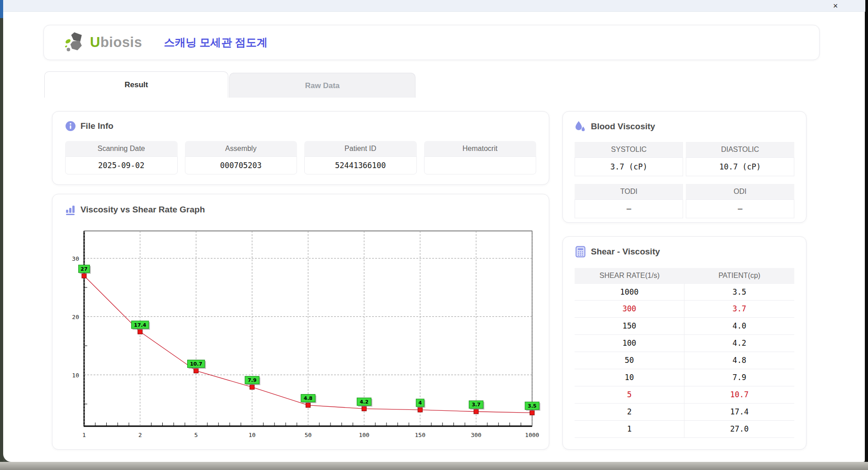 The image size is (868, 470). Describe the element at coordinates (629, 276) in the screenshot. I see `column-header-shear-rate: SHEAR RATE(1/s)` at that location.